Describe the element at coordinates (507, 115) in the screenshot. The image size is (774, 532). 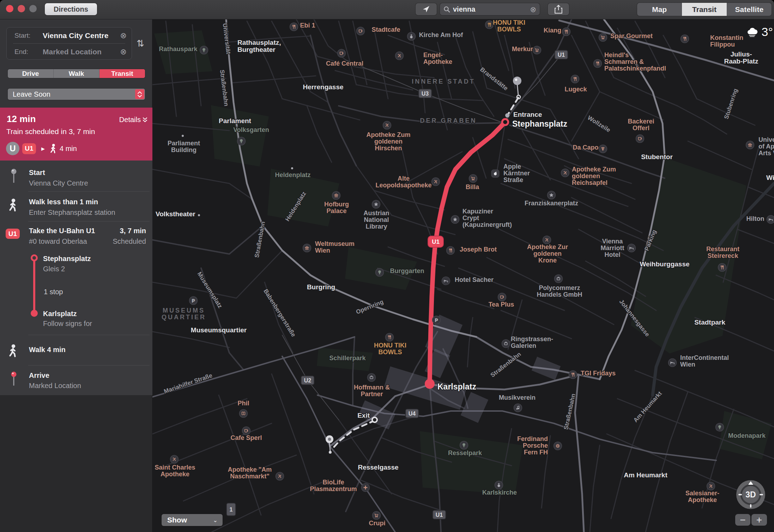
I see `entrance-dot` at that location.